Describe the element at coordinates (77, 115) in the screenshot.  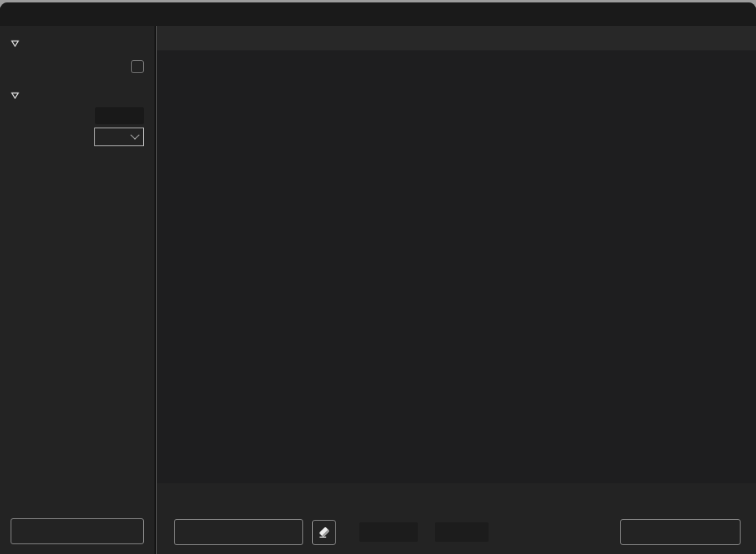
I see `tilt-center-offset-row` at that location.